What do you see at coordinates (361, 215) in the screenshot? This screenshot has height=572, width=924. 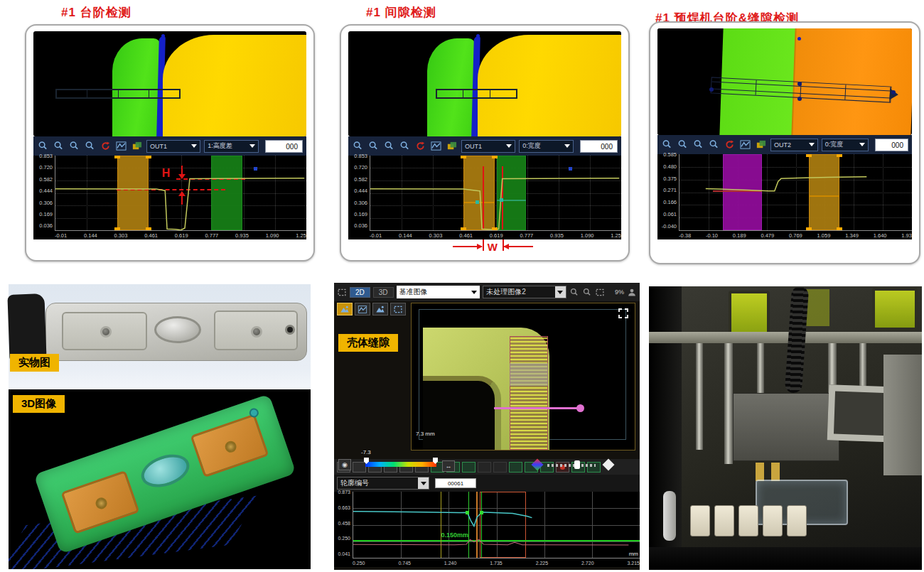 I see `tick-label: 0.169` at bounding box center [361, 215].